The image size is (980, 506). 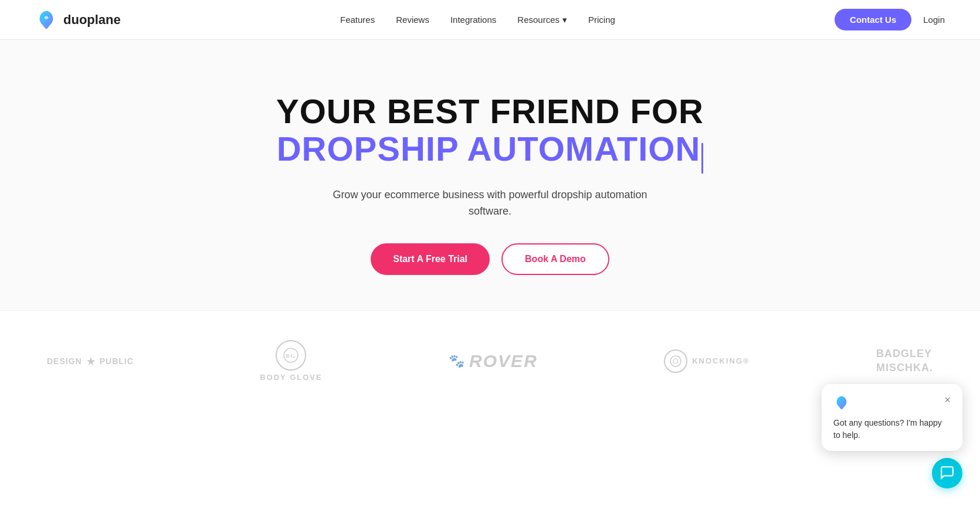 I want to click on chat-widget: × Got any questions? I'm happy to help., so click(x=892, y=395).